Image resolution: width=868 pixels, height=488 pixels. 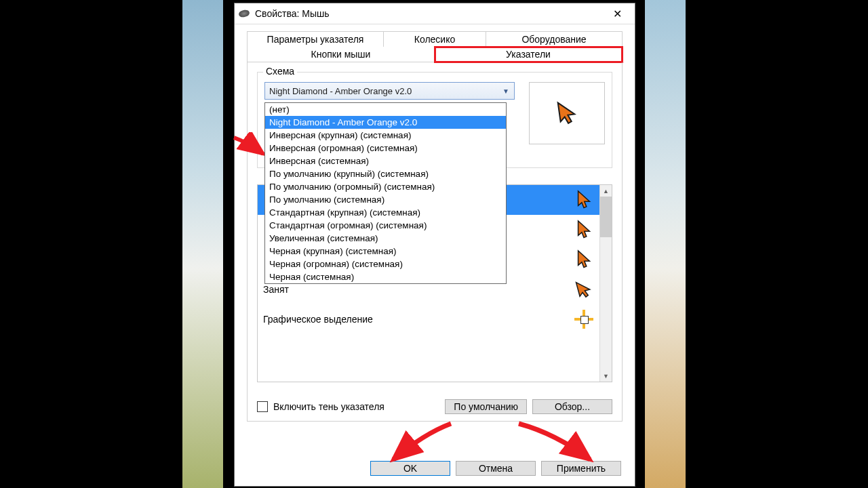 What do you see at coordinates (606, 304) in the screenshot?
I see `scroll-track` at bounding box center [606, 304].